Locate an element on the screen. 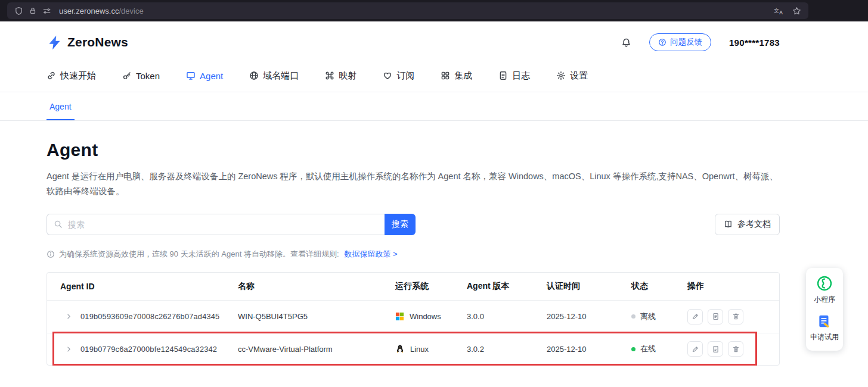 The image size is (868, 387). monitor-icon is located at coordinates (191, 76).